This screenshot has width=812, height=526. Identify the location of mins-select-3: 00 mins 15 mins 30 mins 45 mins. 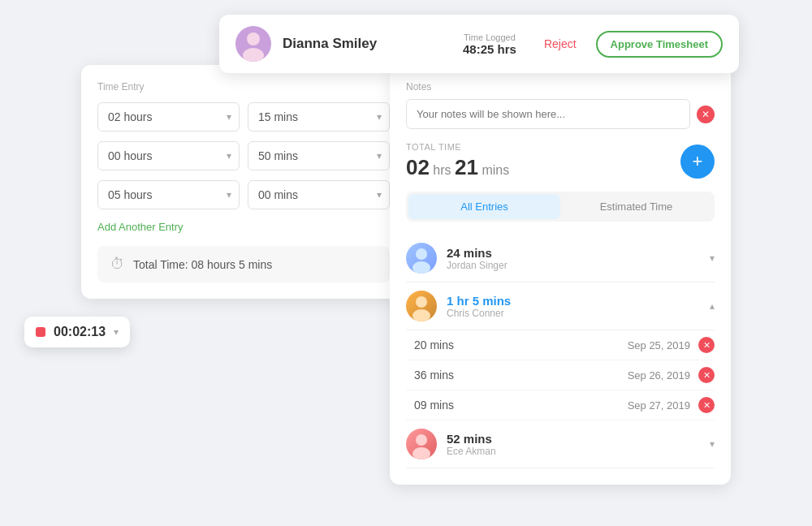
(318, 195).